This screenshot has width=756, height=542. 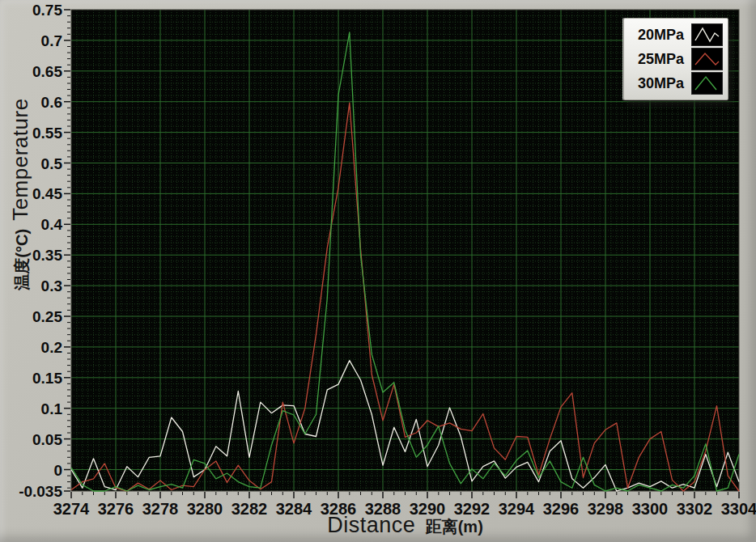 What do you see at coordinates (22, 194) in the screenshot?
I see `y-axis-title: 温度(°C) Temperature` at bounding box center [22, 194].